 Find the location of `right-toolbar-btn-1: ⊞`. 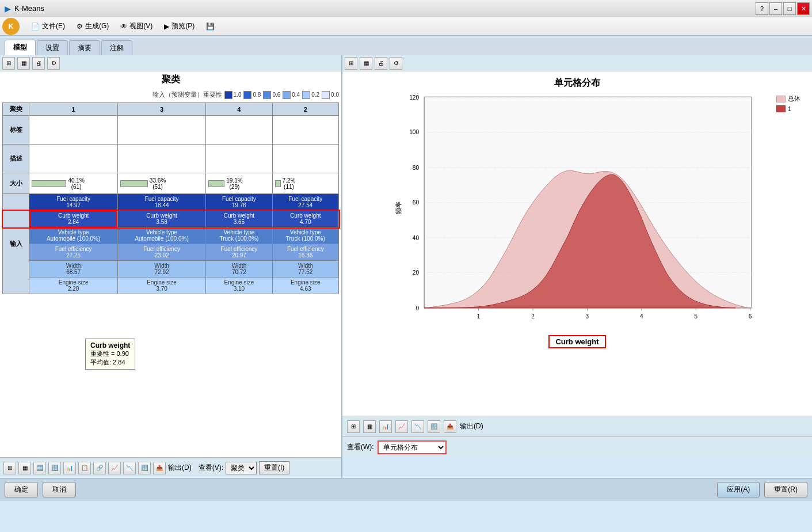

right-toolbar-btn-1: ⊞ is located at coordinates (351, 63).